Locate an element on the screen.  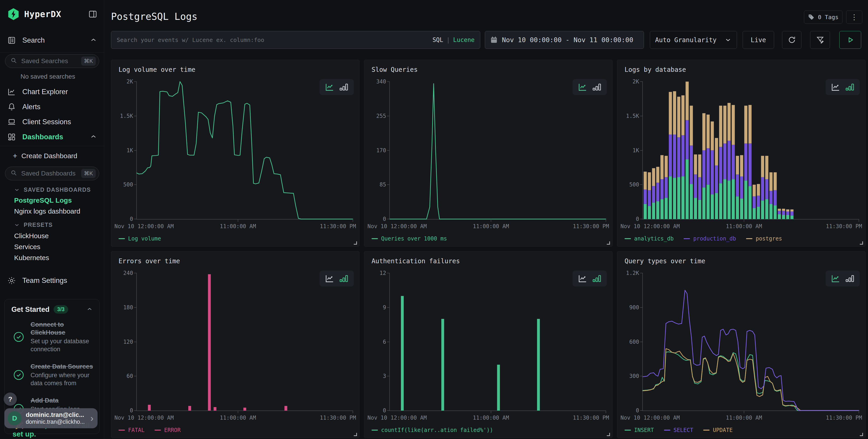
sidebar-preset-clickhouse: ClickHouse is located at coordinates (32, 236).